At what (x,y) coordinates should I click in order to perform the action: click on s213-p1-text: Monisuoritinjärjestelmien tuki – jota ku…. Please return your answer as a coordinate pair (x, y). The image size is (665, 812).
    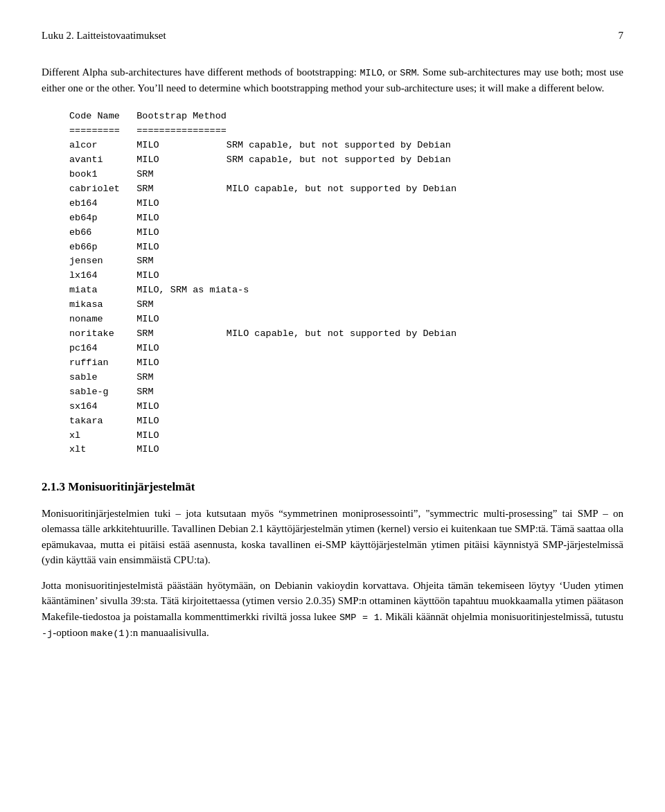
    Looking at the image, I should click on (332, 537).